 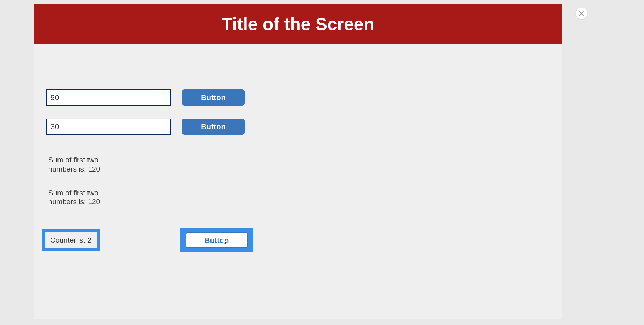 I want to click on header-bar: Title of the Screen, so click(x=298, y=24).